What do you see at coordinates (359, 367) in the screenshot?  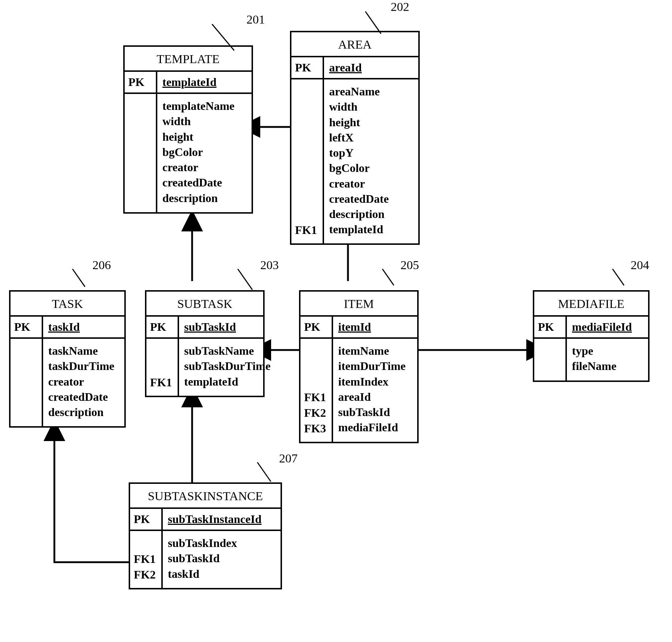 I see `entity-item: ITEM PK itemId FK1FK2FK3 itemNameitemDur…` at bounding box center [359, 367].